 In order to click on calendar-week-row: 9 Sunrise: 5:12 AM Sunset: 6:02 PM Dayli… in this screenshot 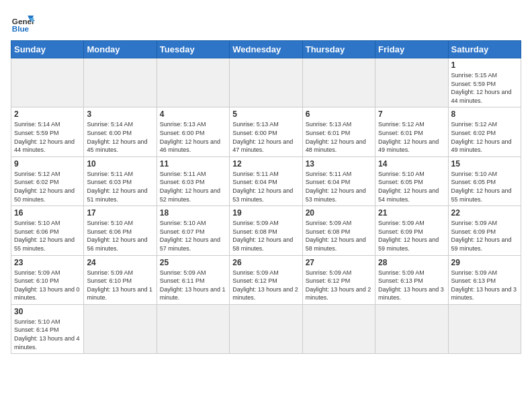, I will do `click(266, 181)`.